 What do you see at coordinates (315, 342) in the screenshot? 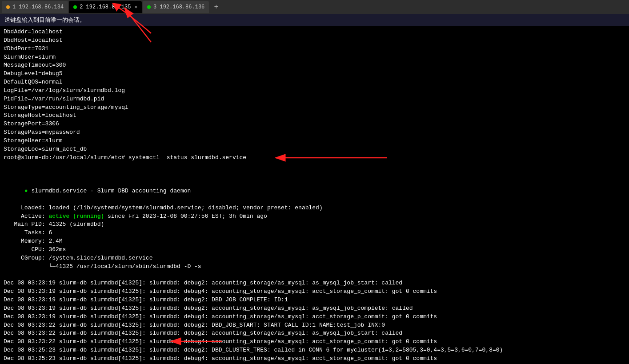
I see `line-log8: Dec 08 03:23:22 slurm-db slurmdbd[41325]…` at bounding box center [315, 342].